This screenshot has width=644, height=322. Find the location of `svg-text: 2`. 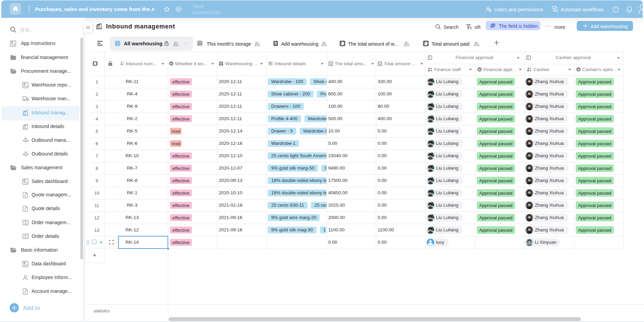

svg-text: 2 is located at coordinates (123, 65).